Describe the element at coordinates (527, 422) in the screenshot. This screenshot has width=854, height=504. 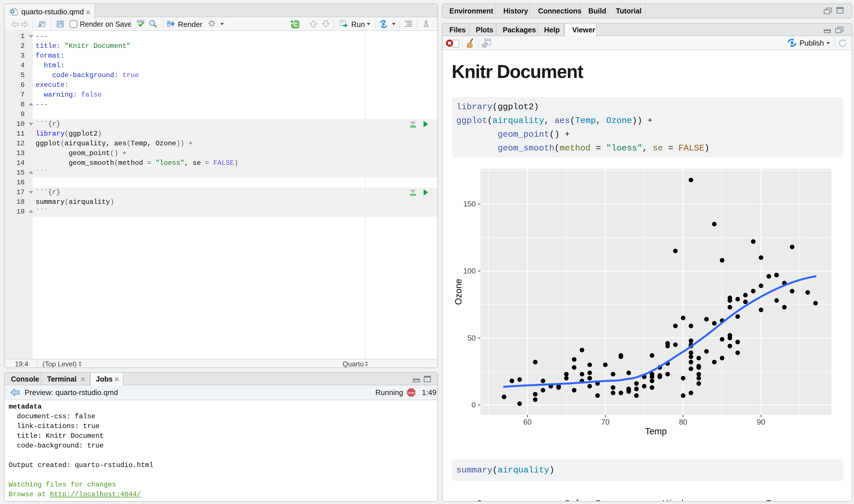
I see `svg-text: 60` at that location.